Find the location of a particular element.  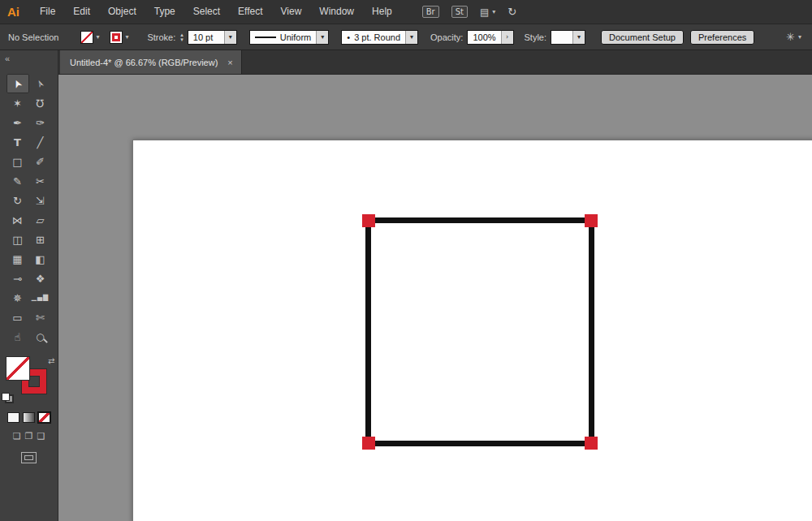

sync-icon: ↻ is located at coordinates (512, 11).